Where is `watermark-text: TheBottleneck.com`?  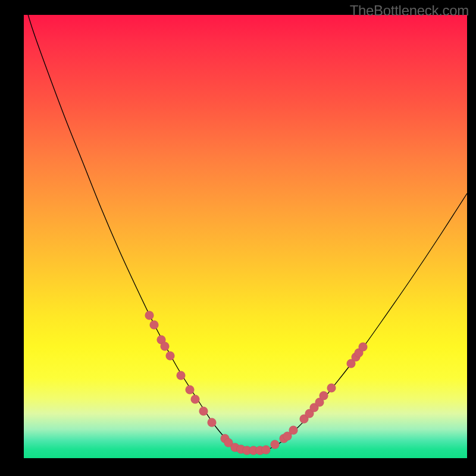 watermark-text: TheBottleneck.com is located at coordinates (409, 11).